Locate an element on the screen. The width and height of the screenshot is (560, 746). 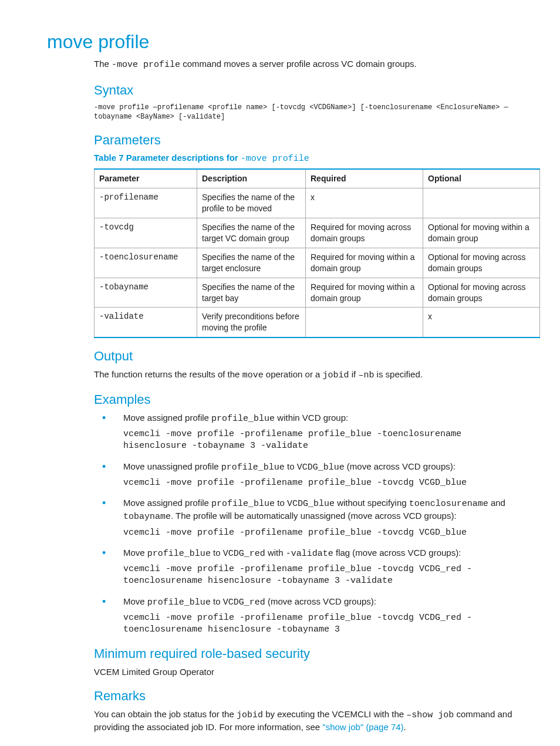
output-t1: The function returns the results of the is located at coordinates (168, 374).